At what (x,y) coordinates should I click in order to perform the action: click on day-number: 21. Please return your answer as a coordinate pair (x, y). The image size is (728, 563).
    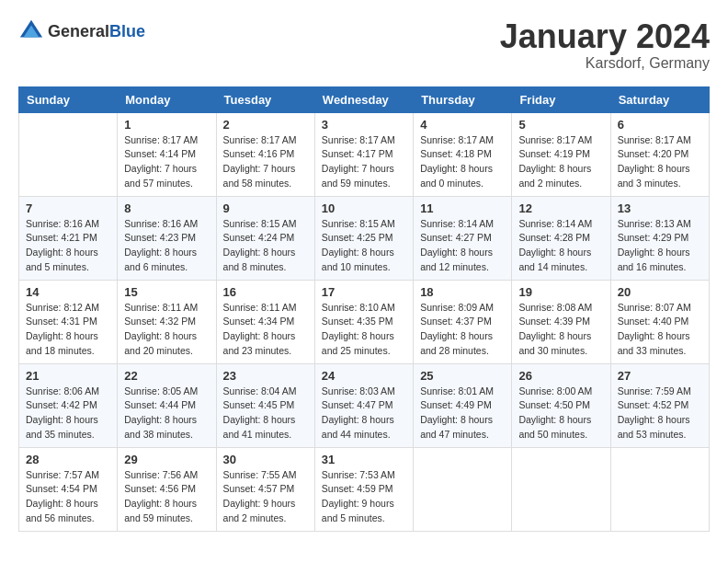
    Looking at the image, I should click on (68, 375).